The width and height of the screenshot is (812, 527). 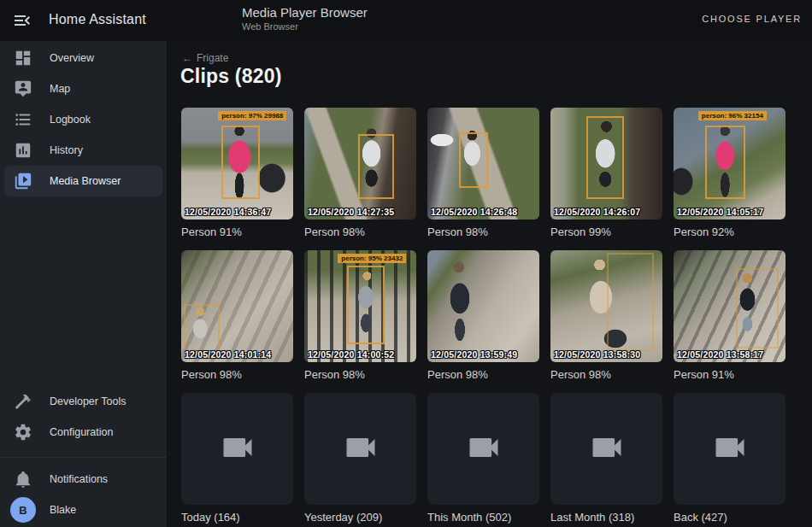 I want to click on detection-label: person: 95% 23432, so click(x=372, y=258).